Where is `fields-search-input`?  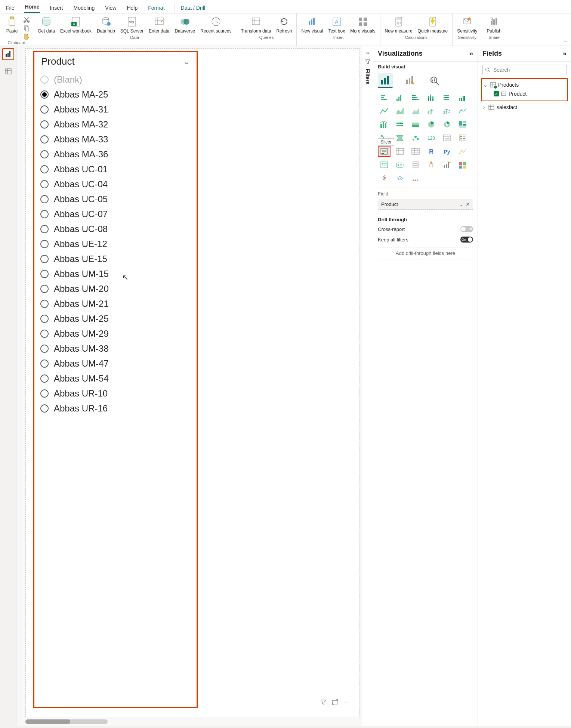
fields-search-input is located at coordinates (528, 70).